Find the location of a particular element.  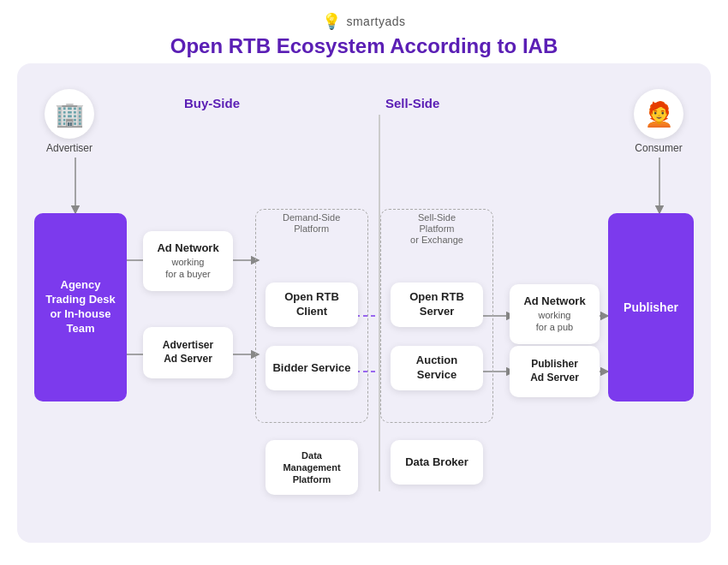

buy-side-label: Buy-Side is located at coordinates (212, 103).